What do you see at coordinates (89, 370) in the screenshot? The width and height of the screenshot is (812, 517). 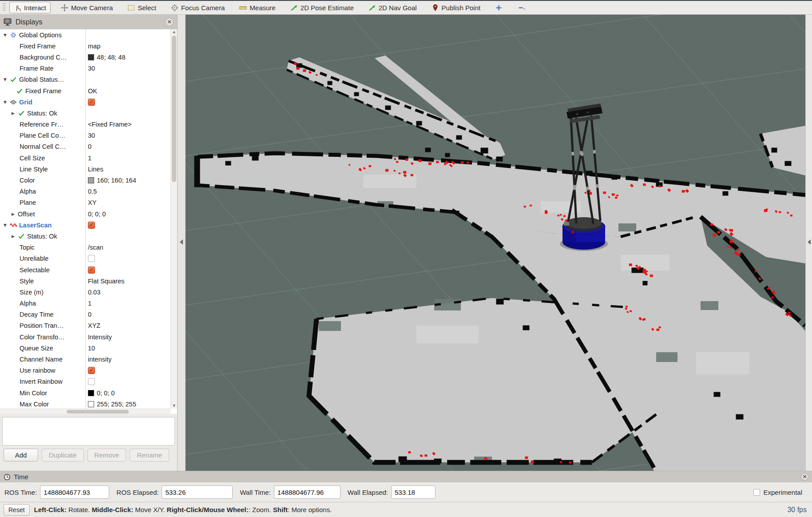 I see `tree-row-use-rainbow: Use rainbow` at bounding box center [89, 370].